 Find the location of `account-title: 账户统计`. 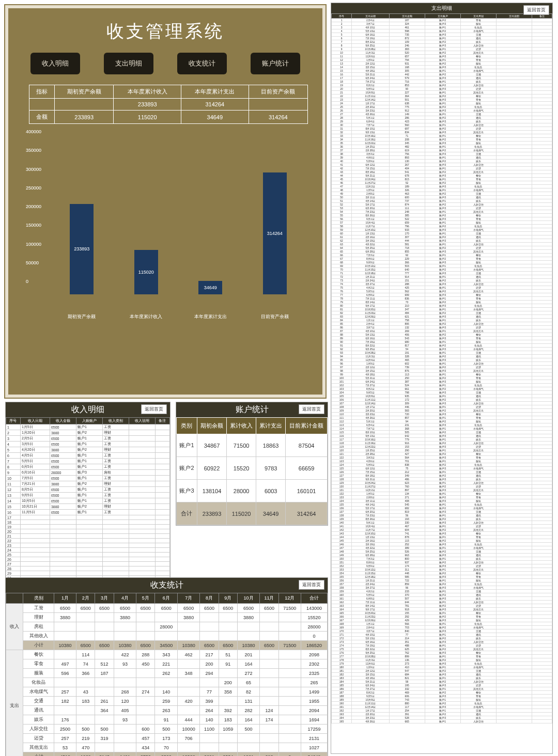

account-title: 账户统计 is located at coordinates (252, 409).